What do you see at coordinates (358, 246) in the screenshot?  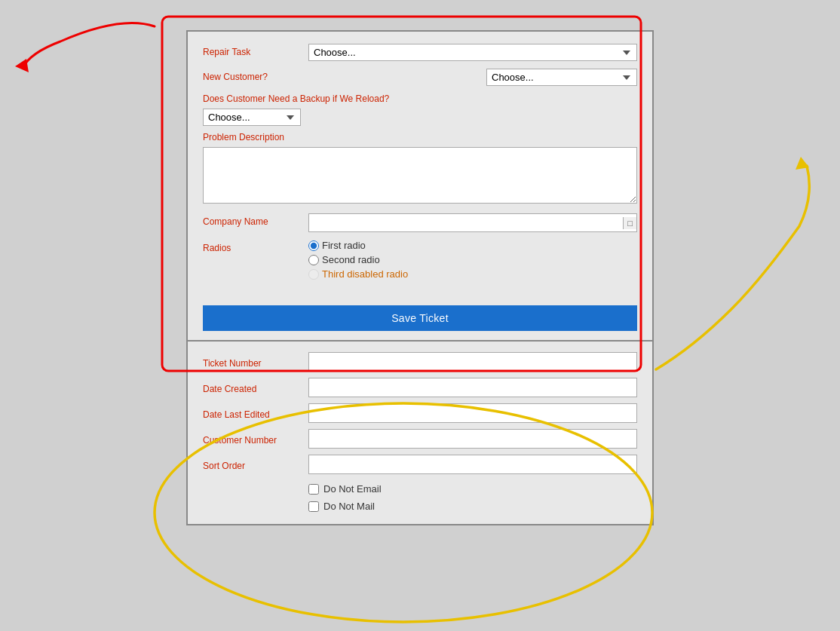 I see `radio-item-first: First radio` at bounding box center [358, 246].